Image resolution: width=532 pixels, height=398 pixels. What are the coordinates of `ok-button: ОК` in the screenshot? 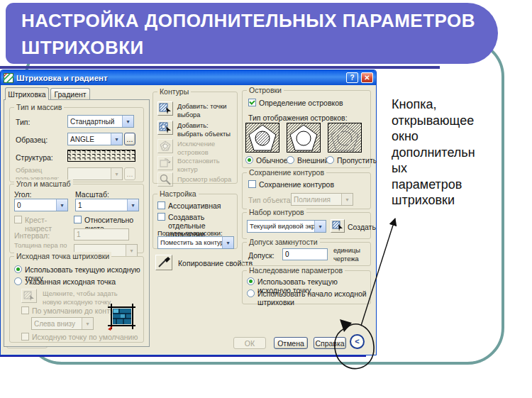 It's located at (250, 343).